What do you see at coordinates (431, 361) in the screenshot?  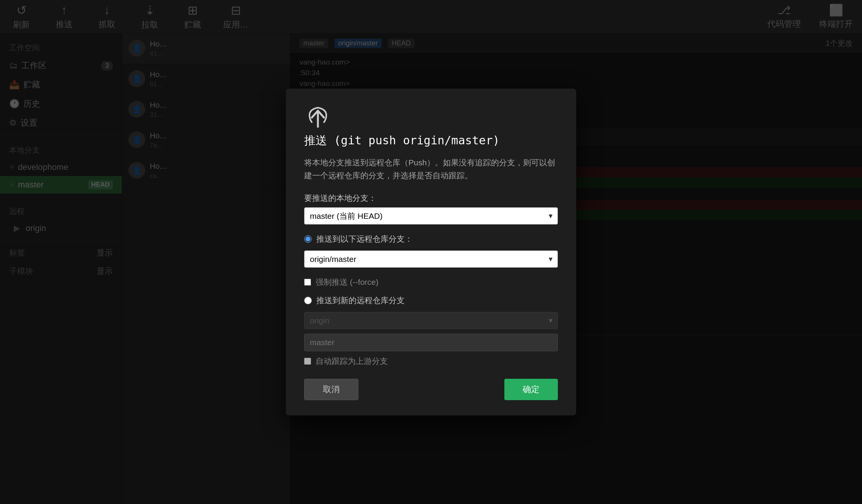 I see `auto-track-option: 自动跟踪为上游分支` at bounding box center [431, 361].